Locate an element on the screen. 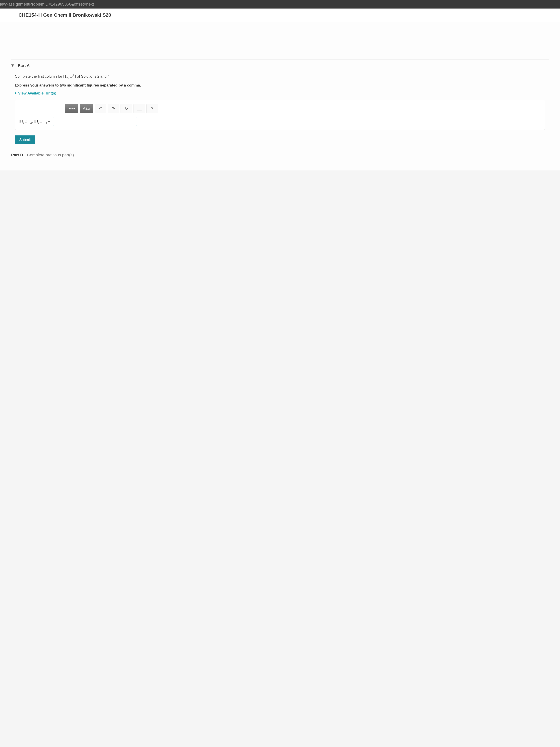 This screenshot has height=747, width=560. part-b-label: Part B is located at coordinates (17, 155).